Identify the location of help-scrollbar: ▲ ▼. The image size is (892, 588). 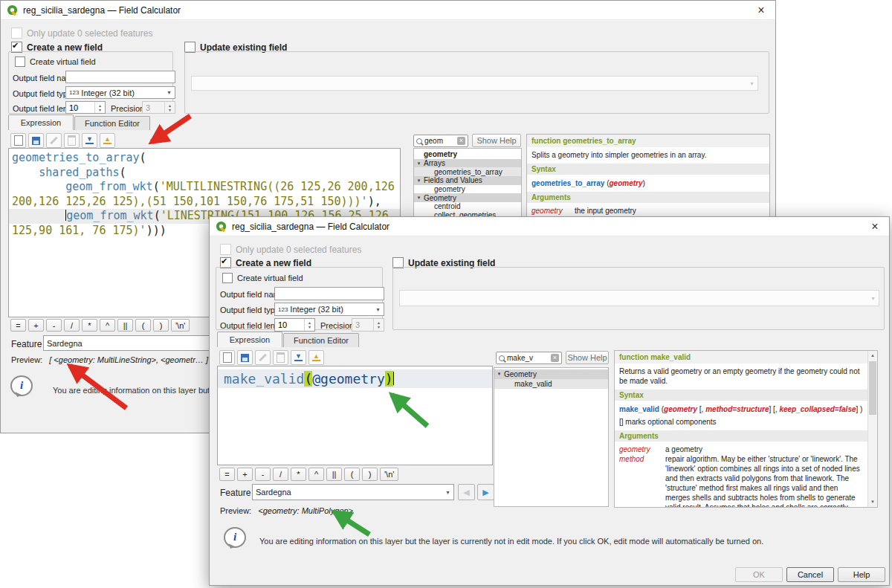
(873, 429).